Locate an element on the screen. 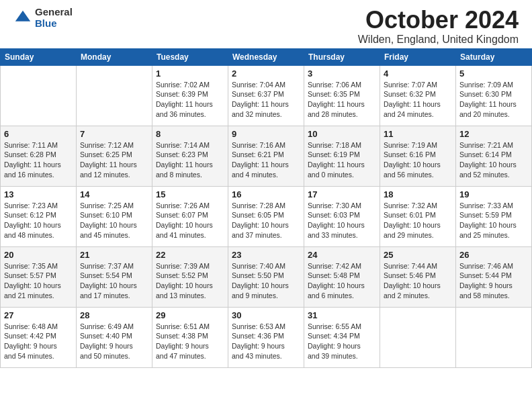 The height and width of the screenshot is (411, 532). calendar-cell: 2Sunrise: 7:04 AM Sunset: 6:37 PM Daylig… is located at coordinates (266, 95).